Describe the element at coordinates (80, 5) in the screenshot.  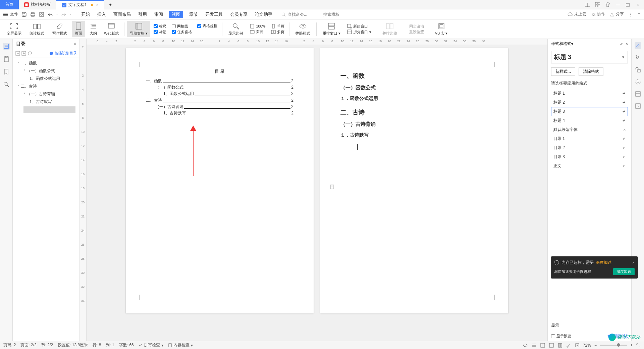
I see `tab-document: W 文字文稿1 ×` at that location.